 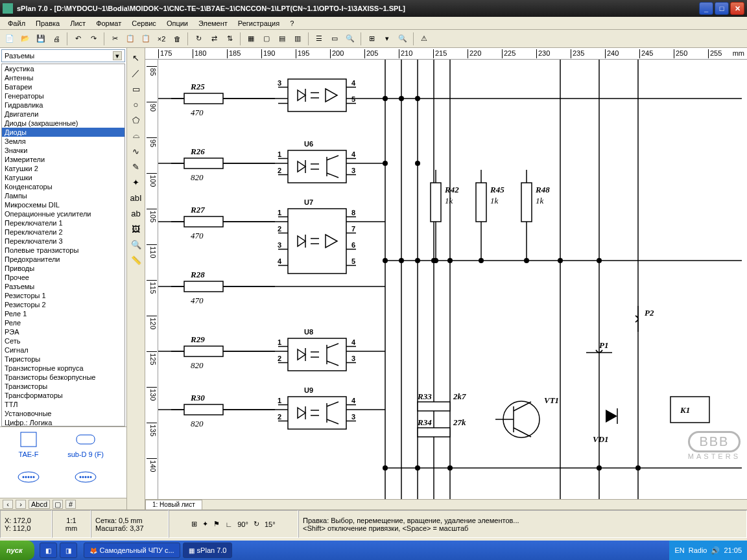 What do you see at coordinates (174, 504) in the screenshot?
I see `sheet-tab-1: 1: Новый лист` at bounding box center [174, 504].